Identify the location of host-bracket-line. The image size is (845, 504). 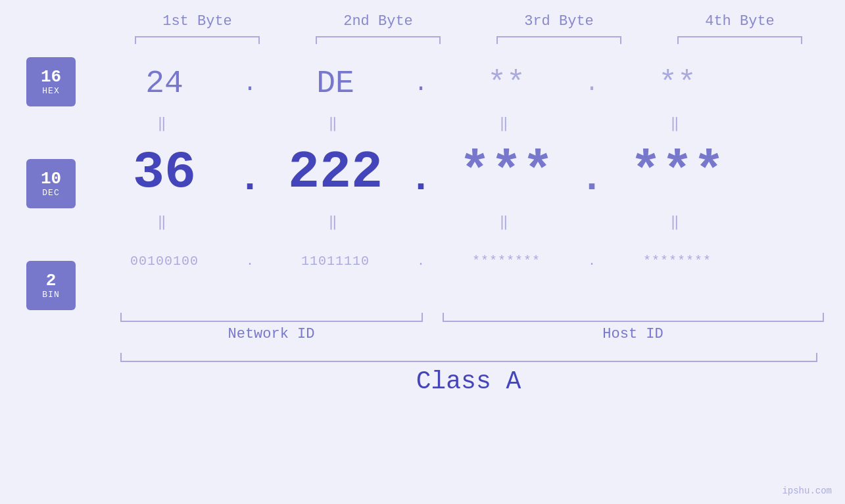
(633, 317).